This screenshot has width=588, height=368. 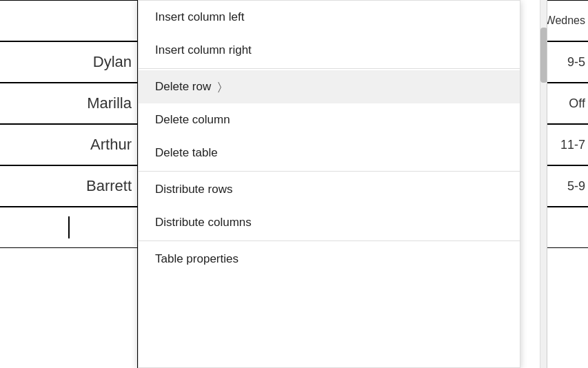 What do you see at coordinates (330, 50) in the screenshot?
I see `menu-item-insert-col-right: Insert column right` at bounding box center [330, 50].